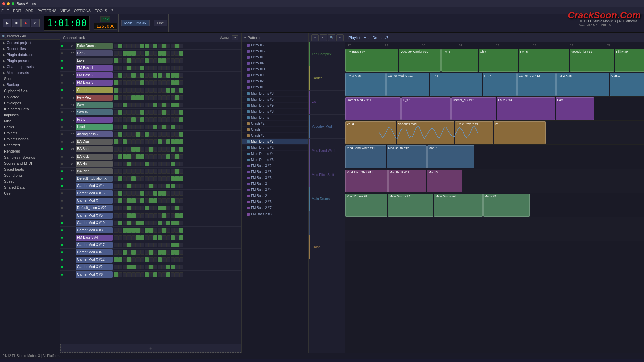 The image size is (644, 362). I want to click on playlist-clip: Main Drums #2, so click(366, 205).